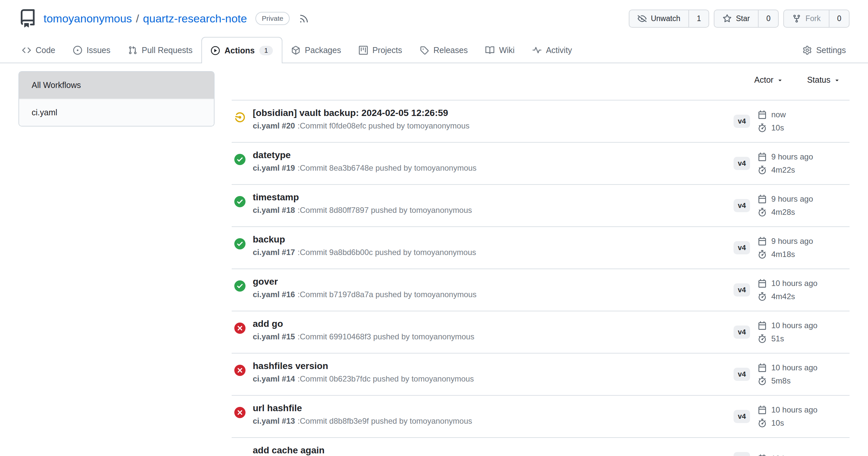 This screenshot has width=868, height=456. Describe the element at coordinates (490, 50) in the screenshot. I see `book-icon` at that location.